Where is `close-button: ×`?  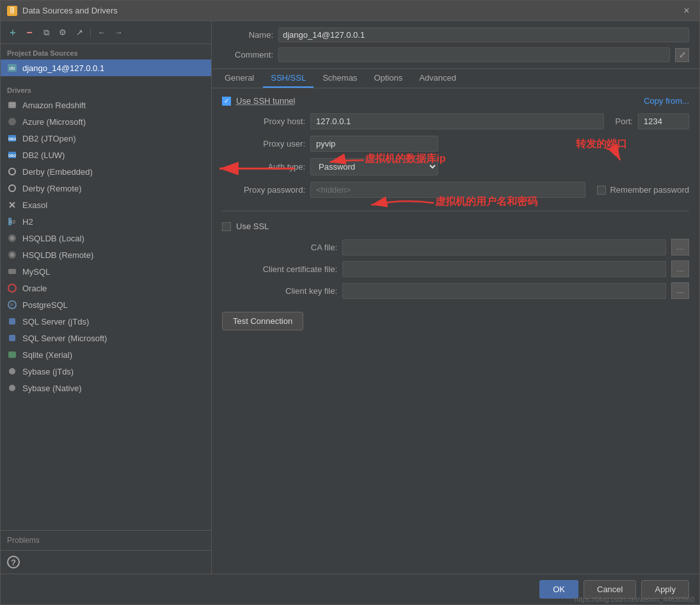 close-button: × is located at coordinates (687, 11).